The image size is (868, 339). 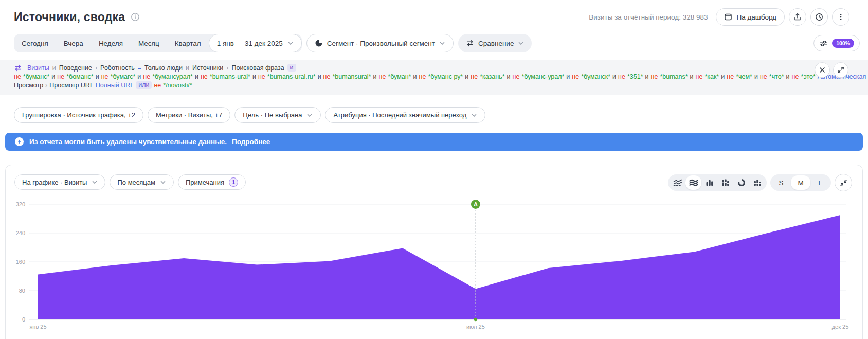 I want to click on more-menu-button, so click(x=841, y=17).